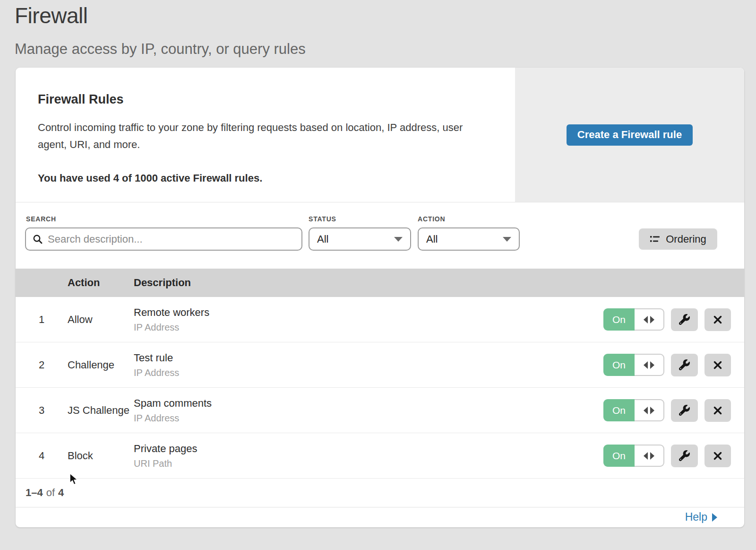 This screenshot has height=550, width=756. What do you see at coordinates (101, 410) in the screenshot?
I see `rule-action: JS Challenge` at bounding box center [101, 410].